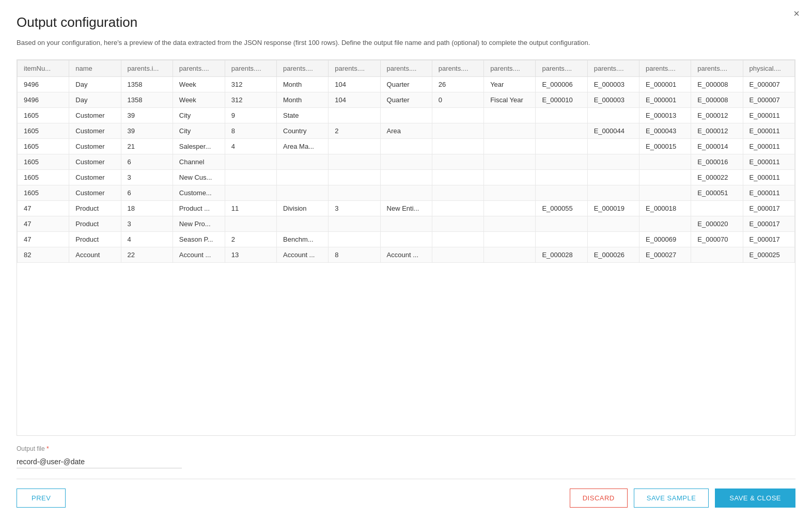 The image size is (812, 520). Describe the element at coordinates (406, 177) in the screenshot. I see `table-row: 1605Customer3New Cus...E_000022E_000011` at that location.